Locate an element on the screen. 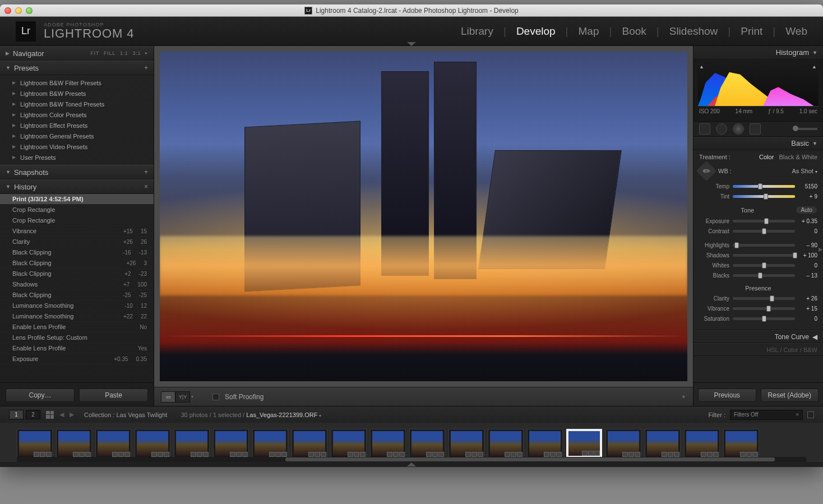 Image resolution: width=823 pixels, height=504 pixels. history-row: Black Clipping+263 is located at coordinates (77, 263).